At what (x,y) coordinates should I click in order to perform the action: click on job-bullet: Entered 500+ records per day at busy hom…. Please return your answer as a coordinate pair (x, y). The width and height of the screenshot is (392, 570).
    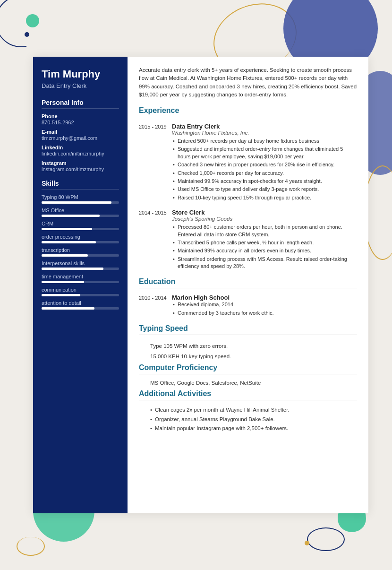
    Looking at the image, I should click on (264, 141).